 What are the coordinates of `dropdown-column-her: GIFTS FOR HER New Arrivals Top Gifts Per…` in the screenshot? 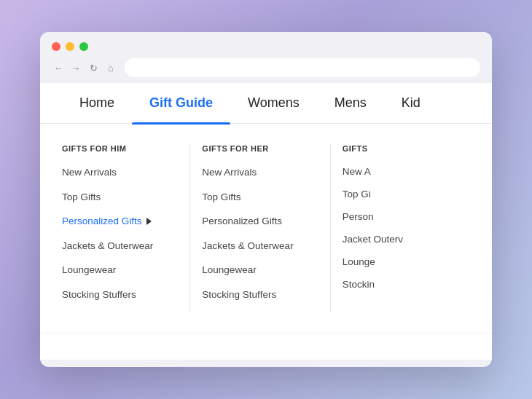 It's located at (260, 229).